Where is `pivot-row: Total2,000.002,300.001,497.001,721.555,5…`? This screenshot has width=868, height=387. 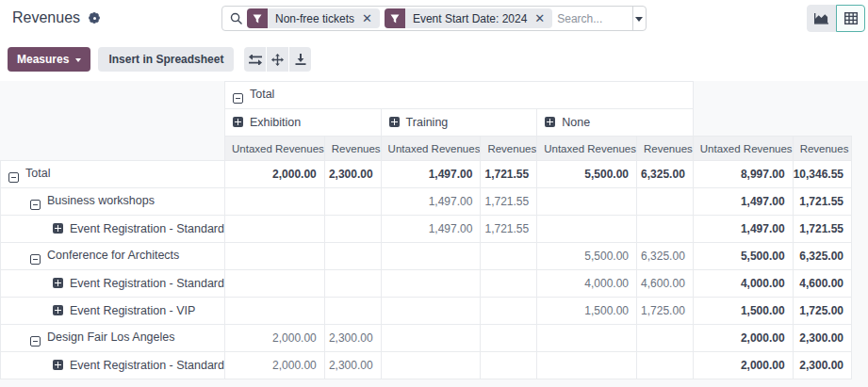
pivot-row: Total2,000.002,300.001,497.001,721.555,5… is located at coordinates (426, 175).